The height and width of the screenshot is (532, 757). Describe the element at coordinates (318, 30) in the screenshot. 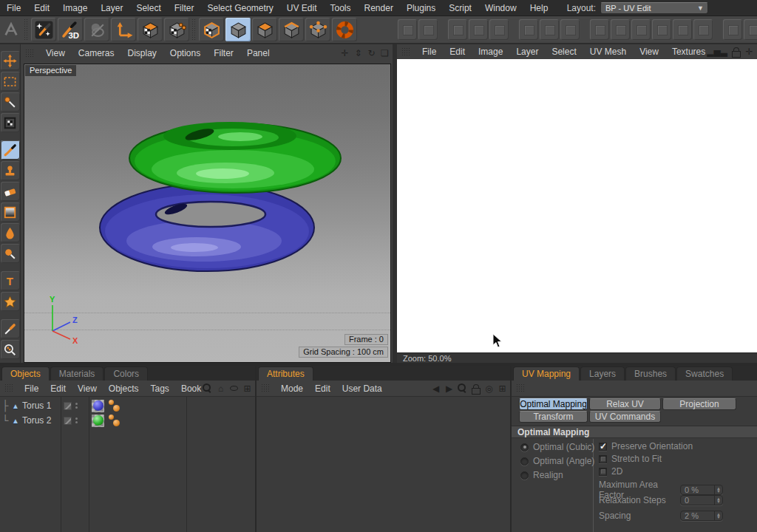

I see `point-mode` at that location.